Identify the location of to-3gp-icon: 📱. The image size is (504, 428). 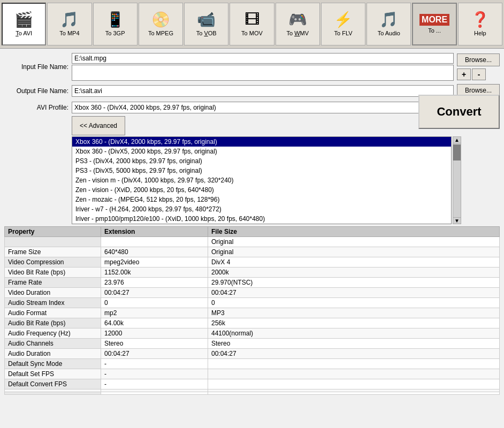
(116, 19).